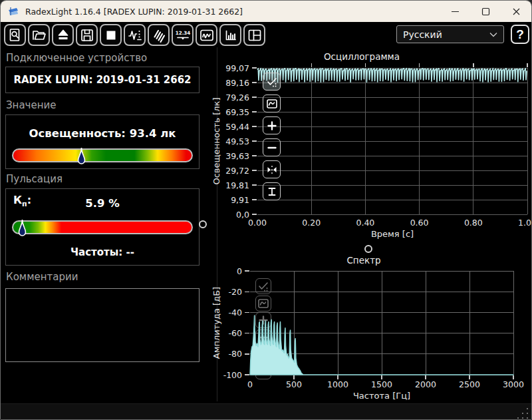 The image size is (532, 420). What do you see at coordinates (271, 192) in the screenshot?
I see `oscillogram-fit-vertical-button` at bounding box center [271, 192].